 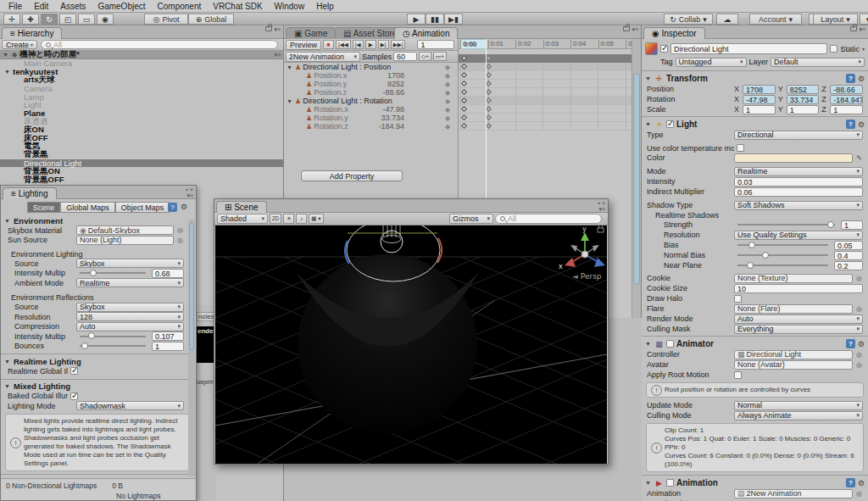 I want to click on shadow-resolution-dropdown: Use Quality Settings▾, so click(x=798, y=236).